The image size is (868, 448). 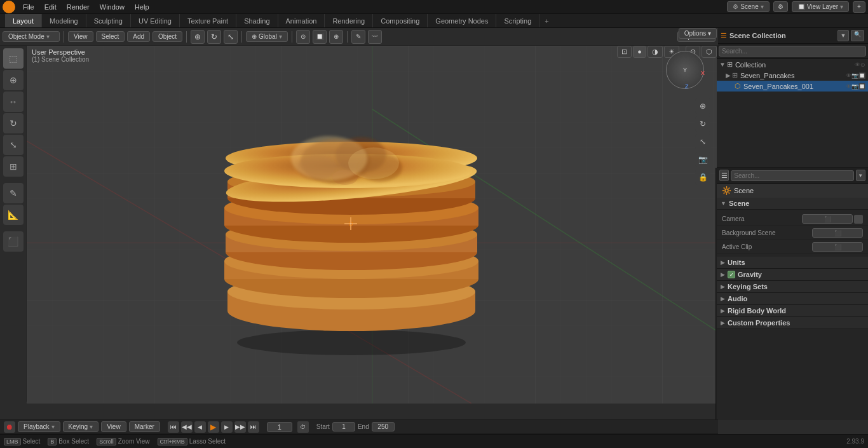 What do you see at coordinates (703, 177) in the screenshot?
I see `gizmo-lock-ctrl: 🔒` at bounding box center [703, 177].